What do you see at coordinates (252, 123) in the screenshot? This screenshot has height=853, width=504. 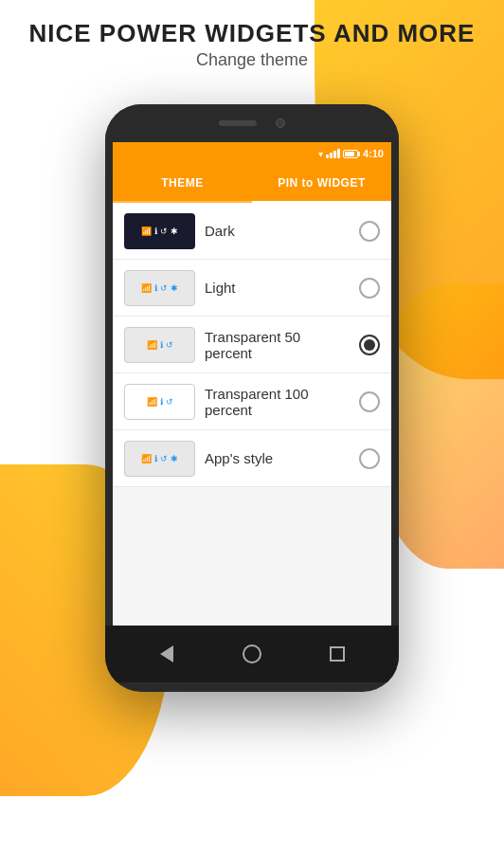 I see `phone-top-bar` at bounding box center [252, 123].